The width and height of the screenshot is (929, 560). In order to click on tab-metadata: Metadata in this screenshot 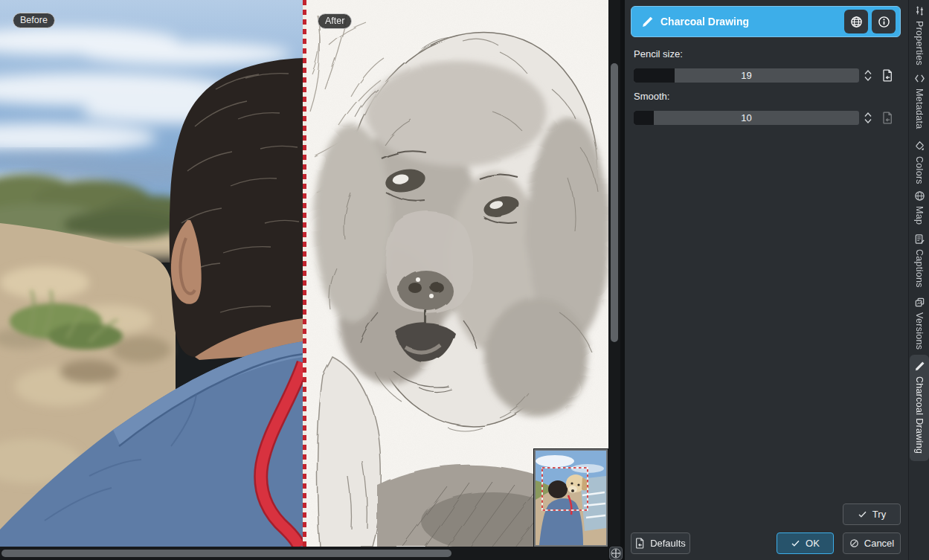, I will do `click(919, 101)`.